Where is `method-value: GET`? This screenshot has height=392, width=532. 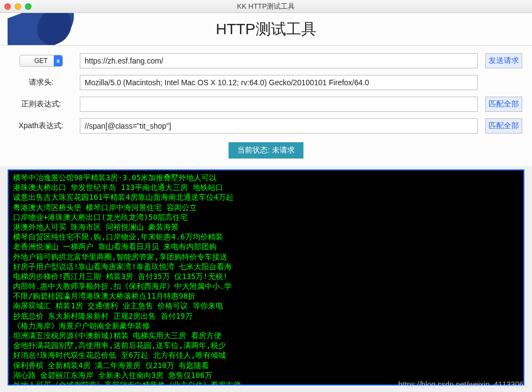 method-value: GET is located at coordinates (41, 61).